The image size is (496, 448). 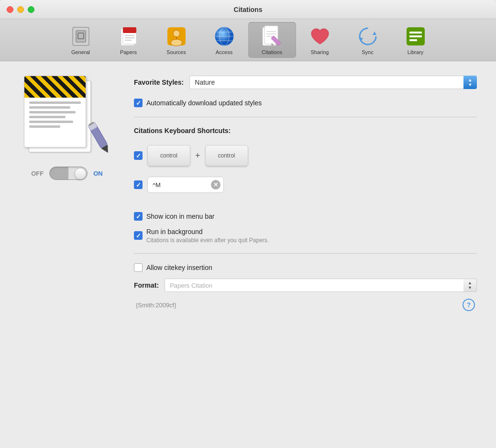 What do you see at coordinates (129, 40) in the screenshot?
I see `toolbar-item-papers: Papers` at bounding box center [129, 40].